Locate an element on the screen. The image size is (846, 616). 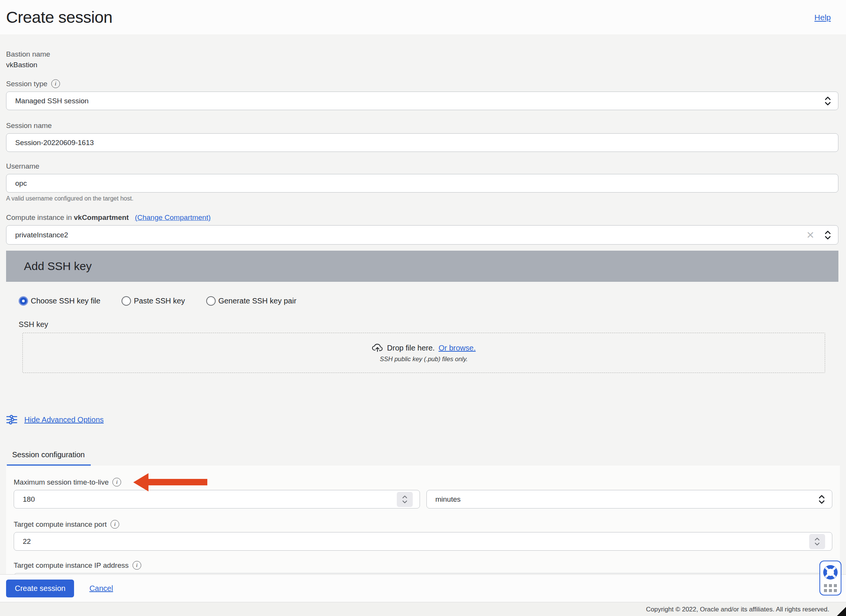
compute-instance-label: Compute instance in vkCompartment is located at coordinates (68, 218).